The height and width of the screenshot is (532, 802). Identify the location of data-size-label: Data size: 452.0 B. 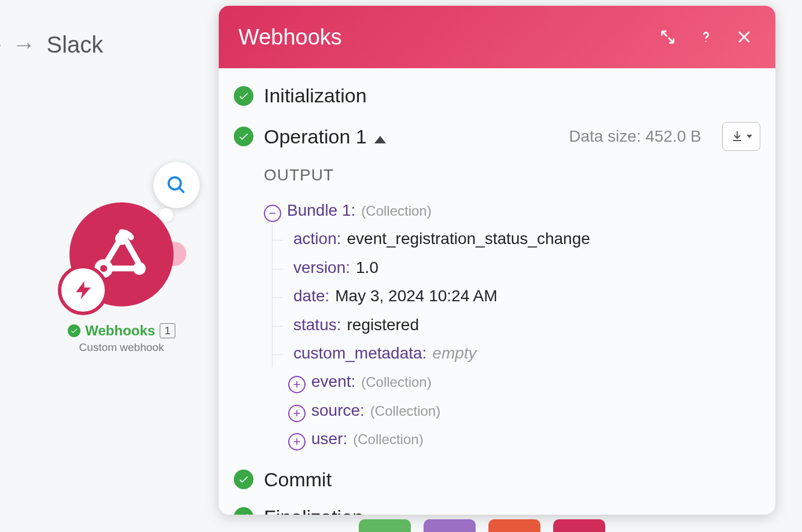
(635, 136).